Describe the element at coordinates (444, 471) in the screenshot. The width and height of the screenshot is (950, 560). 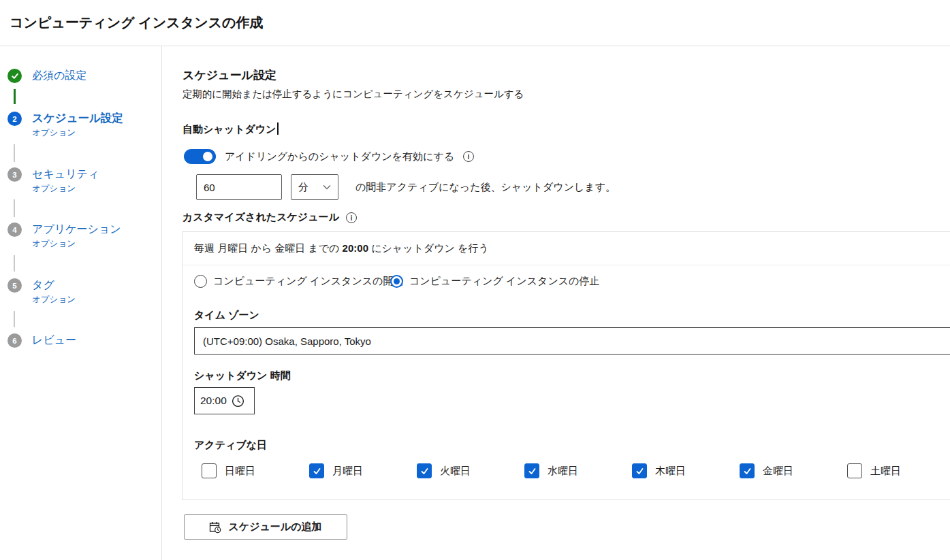
I see `day-checkbox-tuesday: 火曜日` at that location.